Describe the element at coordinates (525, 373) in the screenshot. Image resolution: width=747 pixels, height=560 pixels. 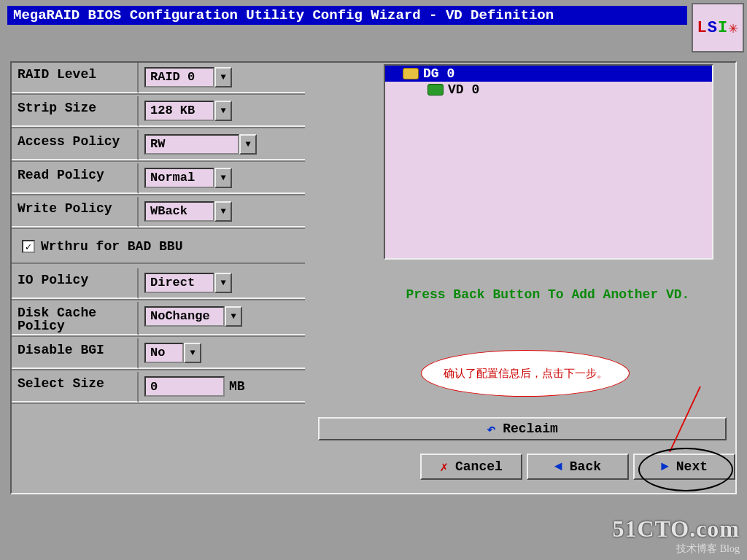
I see `annotation-callout: 确认了配置信息后，点击下一步。` at that location.